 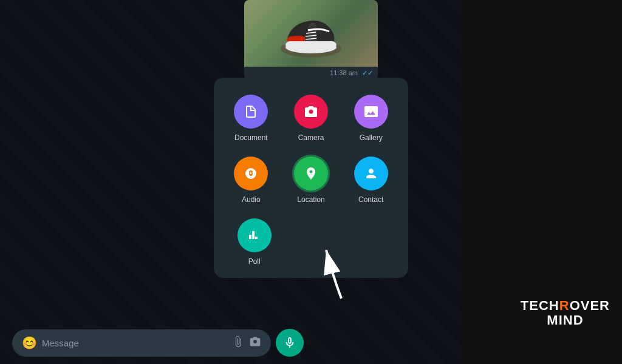 What do you see at coordinates (251, 180) in the screenshot?
I see `attach-item-audio: Audio` at bounding box center [251, 180].